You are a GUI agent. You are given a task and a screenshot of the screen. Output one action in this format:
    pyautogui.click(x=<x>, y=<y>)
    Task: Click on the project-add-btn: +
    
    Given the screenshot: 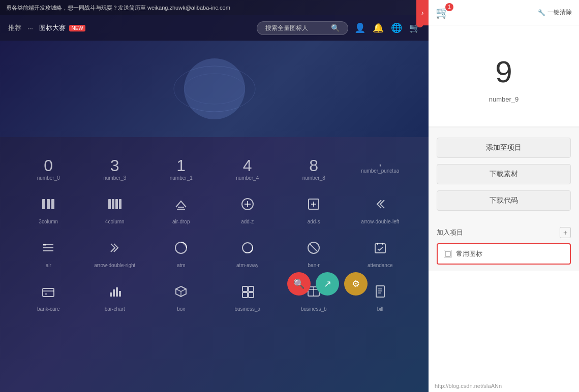 What is the action you would take?
    pyautogui.click(x=565, y=233)
    